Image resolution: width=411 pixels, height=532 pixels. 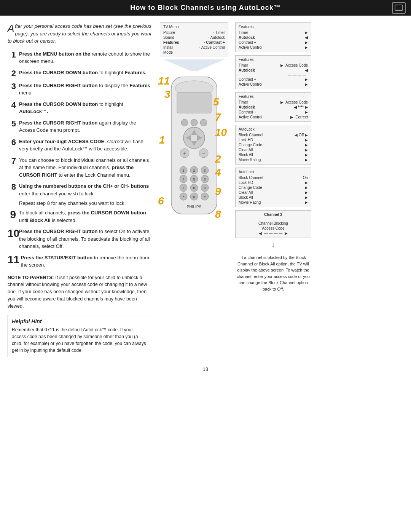 What do you see at coordinates (161, 201) in the screenshot?
I see `remote-num-6: 6` at bounding box center [161, 201].